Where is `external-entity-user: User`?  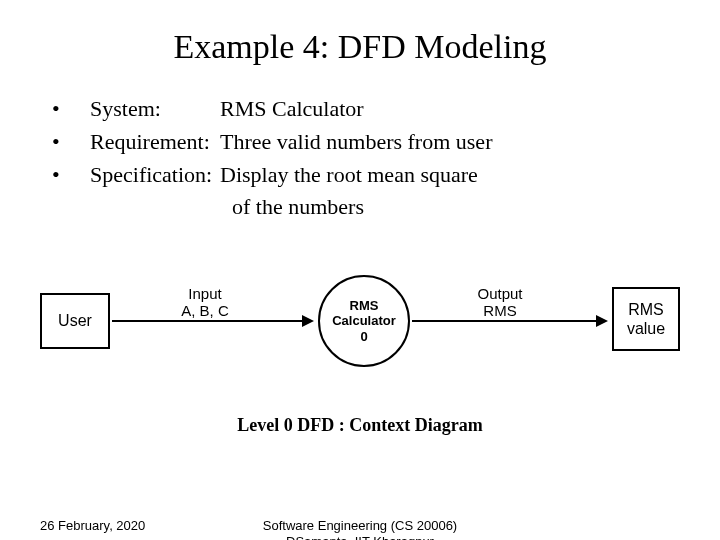 external-entity-user: User is located at coordinates (75, 321).